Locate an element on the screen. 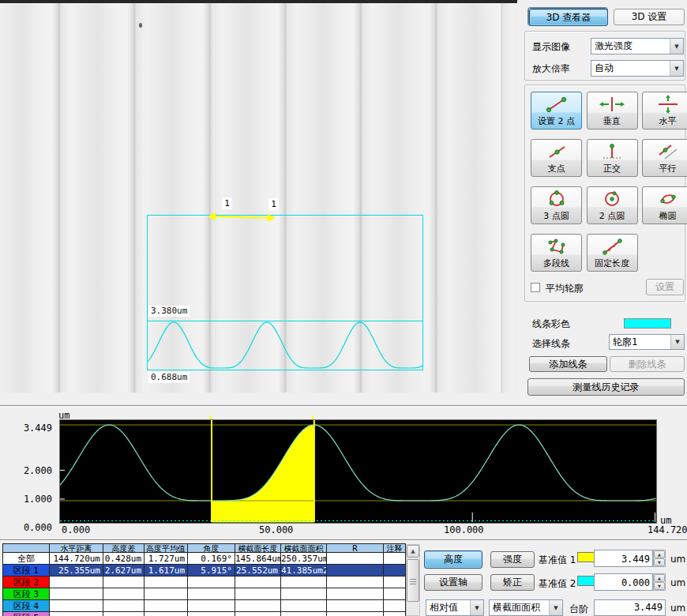 The height and width of the screenshot is (616, 687). profile-chart is located at coordinates (359, 471).